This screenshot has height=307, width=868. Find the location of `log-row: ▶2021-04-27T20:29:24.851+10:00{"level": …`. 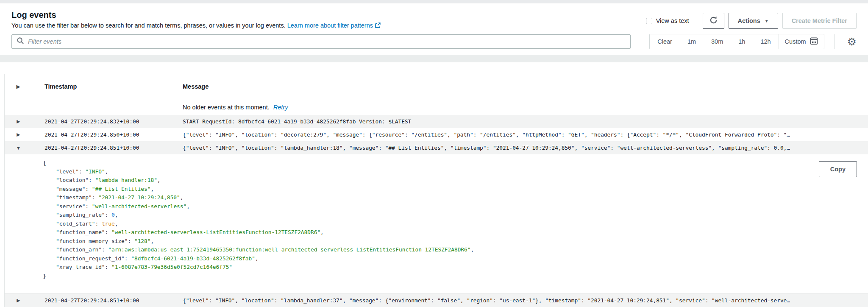

log-row: ▶2021-04-27T20:29:24.851+10:00{"level": … is located at coordinates (437, 300).